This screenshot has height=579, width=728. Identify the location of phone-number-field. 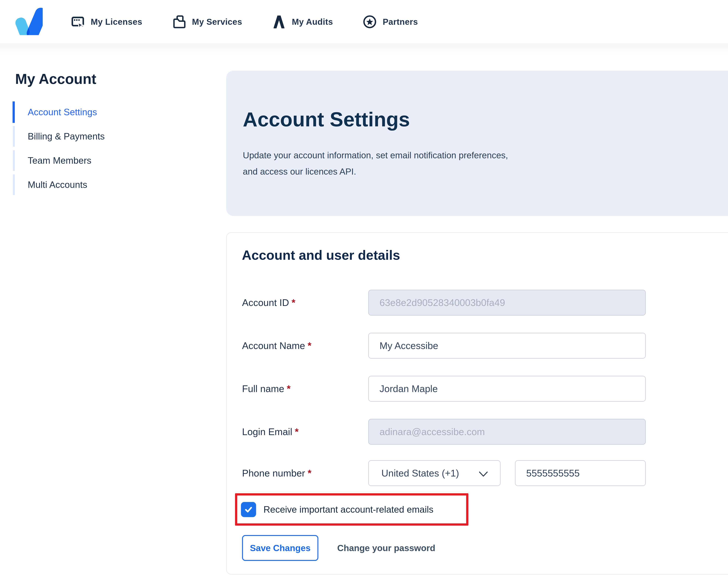
(580, 473).